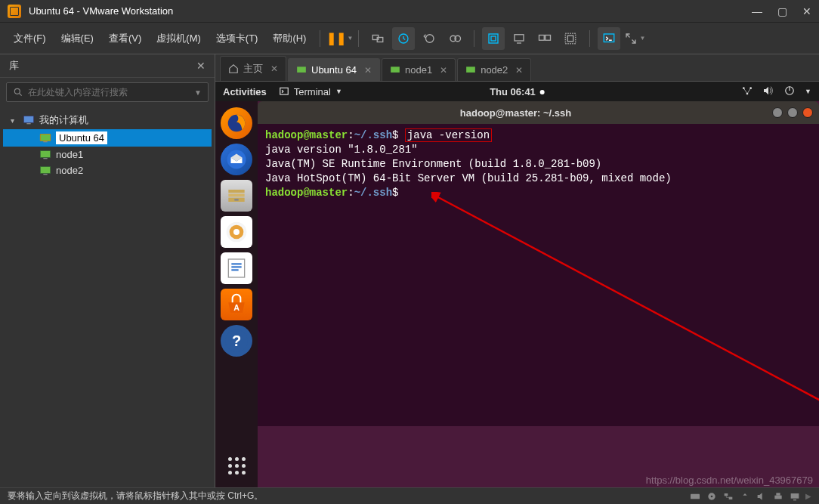  What do you see at coordinates (311, 92) in the screenshot?
I see `current-app-menu: Terminal ▼` at bounding box center [311, 92].